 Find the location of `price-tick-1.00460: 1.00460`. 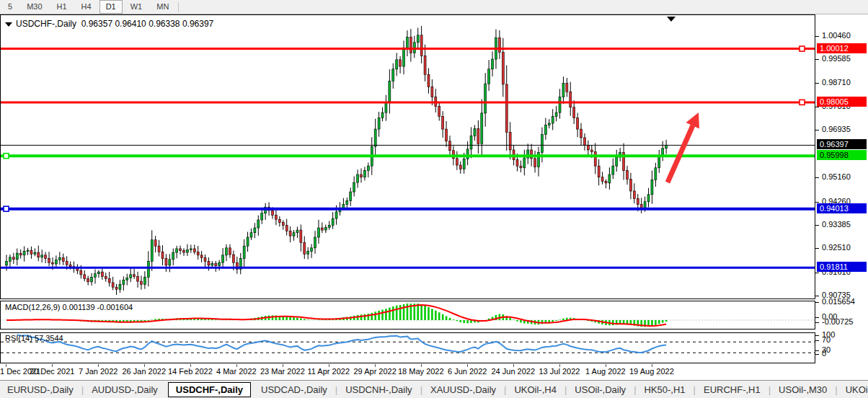

price-tick-1.00460: 1.00460 is located at coordinates (836, 35).